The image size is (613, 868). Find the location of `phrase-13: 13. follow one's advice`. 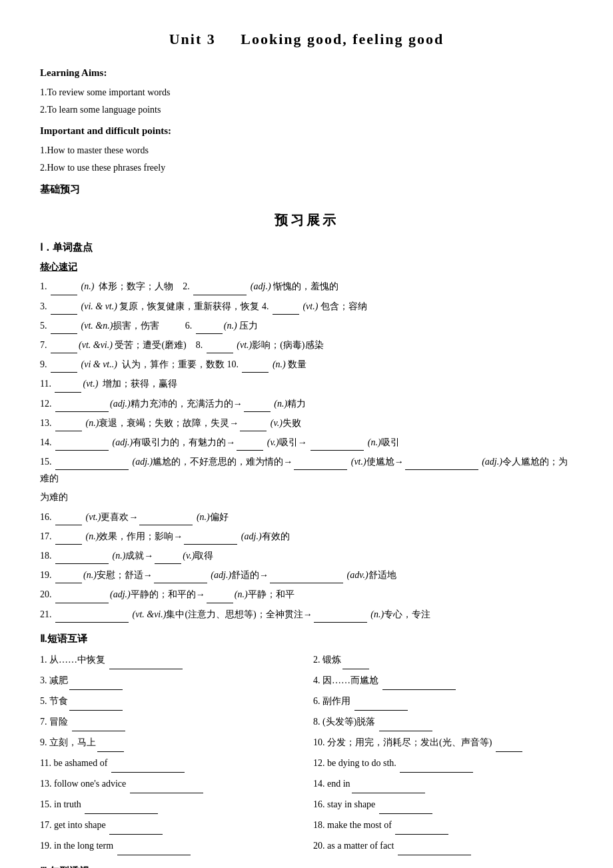

phrase-13: 13. follow one's advice is located at coordinates (170, 784).